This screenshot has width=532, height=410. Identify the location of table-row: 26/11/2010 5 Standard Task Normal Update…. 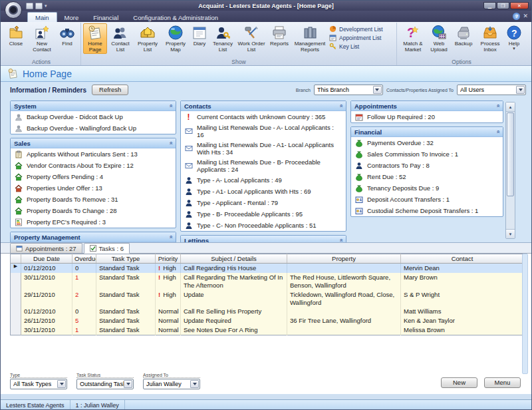
(267, 321).